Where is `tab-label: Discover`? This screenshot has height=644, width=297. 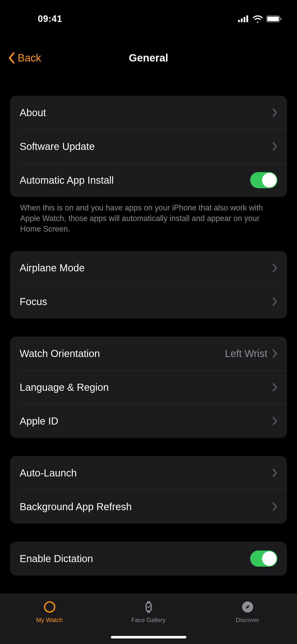
tab-label: Discover is located at coordinates (247, 620).